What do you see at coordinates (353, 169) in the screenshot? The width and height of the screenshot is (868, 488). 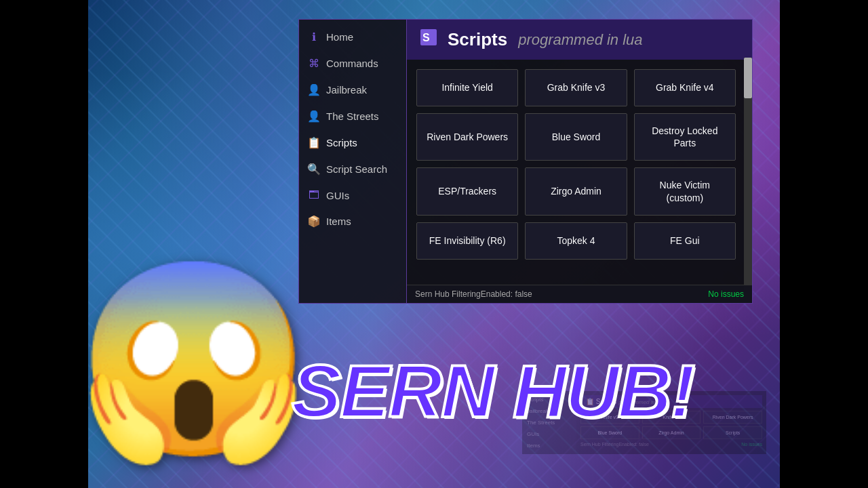 I see `sidebar-item-script-search: 🔍 Script Search` at bounding box center [353, 169].